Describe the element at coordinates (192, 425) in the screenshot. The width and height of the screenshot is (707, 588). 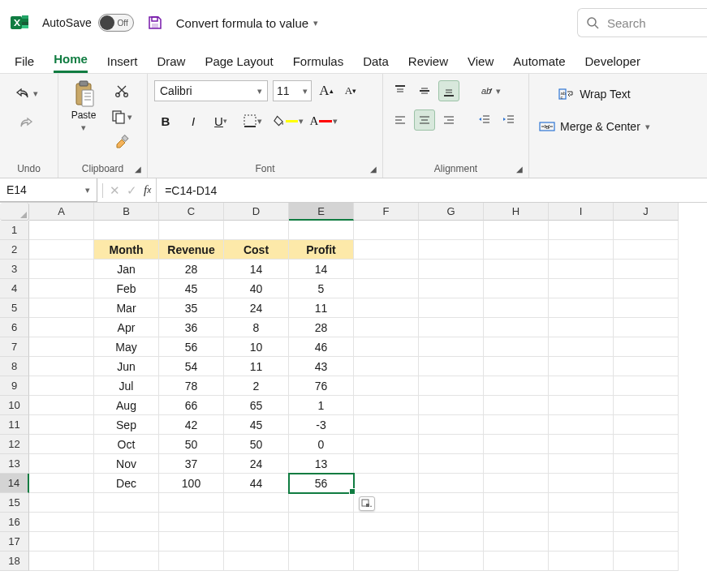
I see `cell: 42` at that location.